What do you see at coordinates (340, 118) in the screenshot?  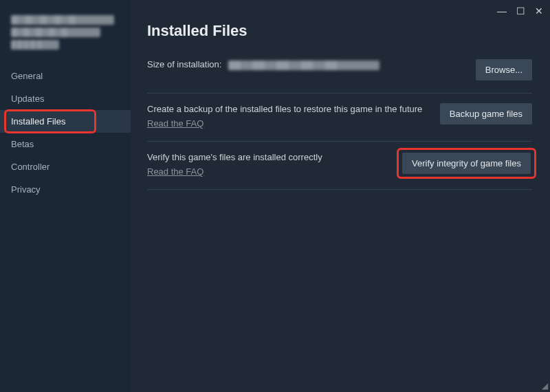 I see `row-backup: Create a backup of the installed files t…` at bounding box center [340, 118].